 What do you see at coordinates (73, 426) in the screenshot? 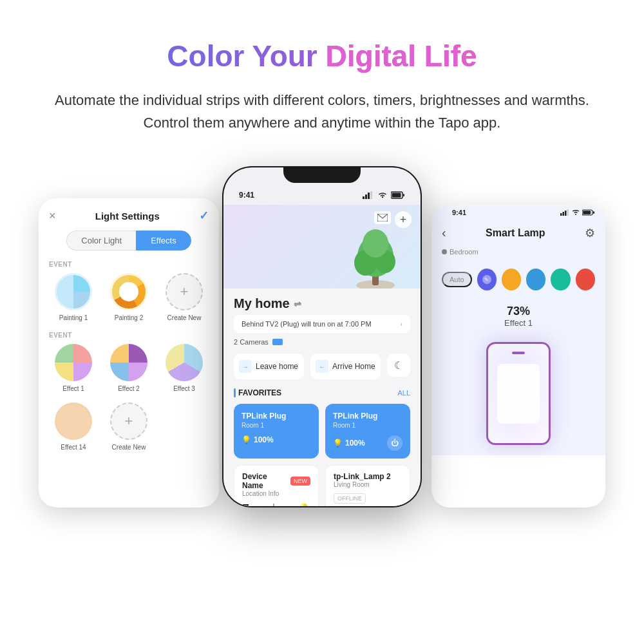
I see `effect-item-14: Effect 14` at bounding box center [73, 426].